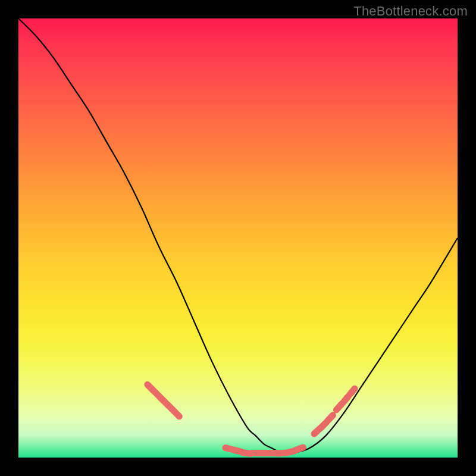 The width and height of the screenshot is (476, 476). Describe the element at coordinates (251, 419) in the screenshot. I see `marker-layer` at that location.